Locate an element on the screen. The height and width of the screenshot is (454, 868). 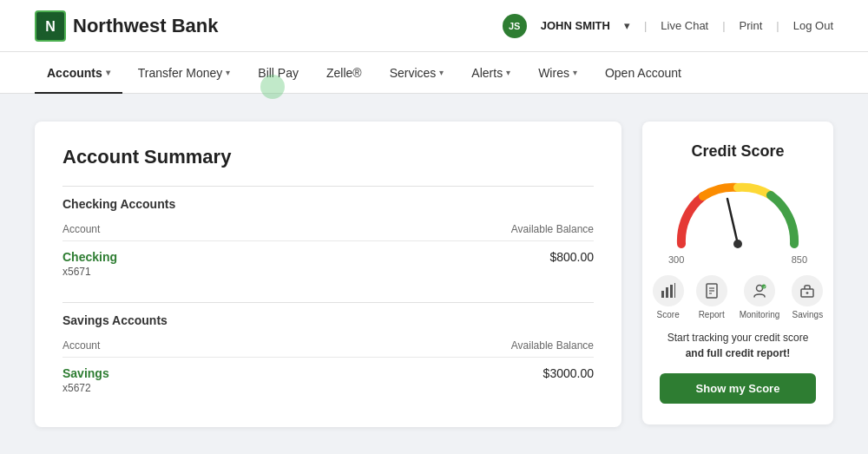
checking-account-info: Checking x5671 is located at coordinates (90, 264).